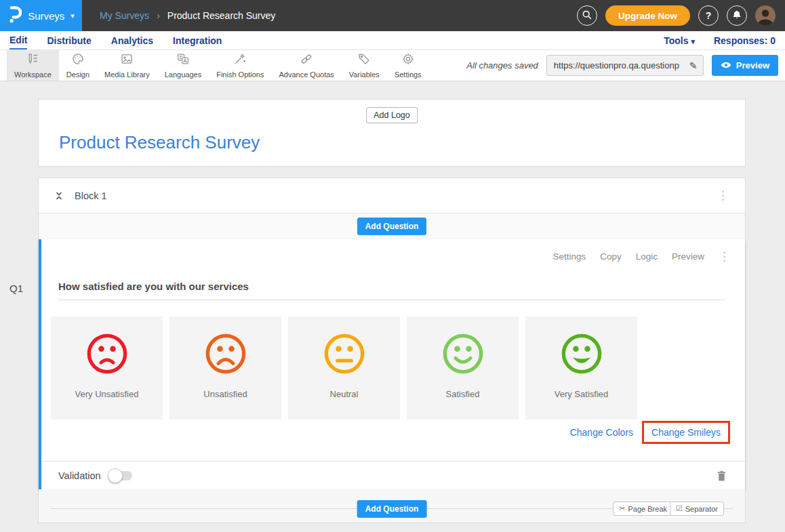 This screenshot has height=532, width=785. What do you see at coordinates (648, 16) in the screenshot?
I see `upgrade-now-button: Upgrade Now` at bounding box center [648, 16].